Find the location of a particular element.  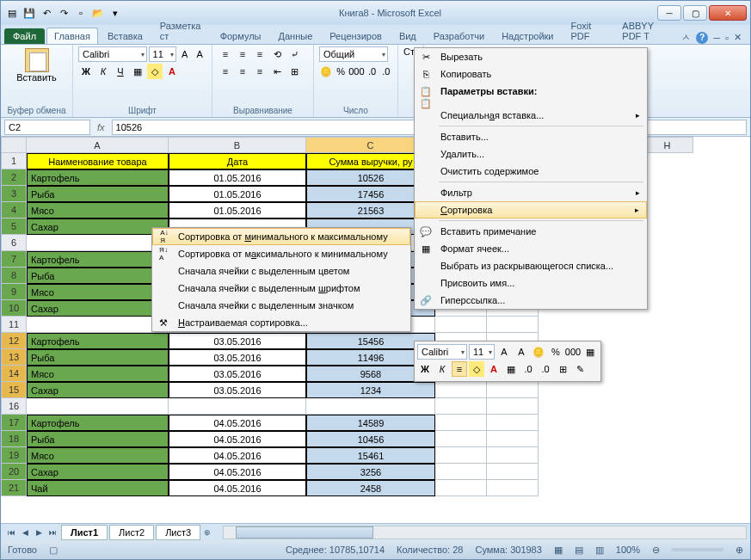

sort-desc: Я↓АСортировка от максимального к минимал… is located at coordinates (281, 254).